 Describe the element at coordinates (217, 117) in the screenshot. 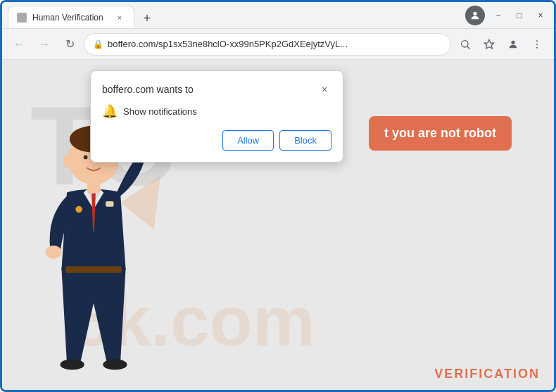

I see `notification-dialog: boffero.com wants to × 🔔 Show notificati…` at that location.